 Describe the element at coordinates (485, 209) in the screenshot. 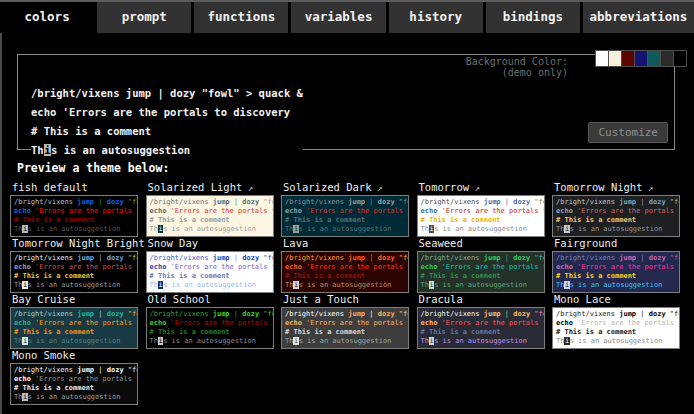

I see `theme-card-tomorrow: Tomorrow ↗/bright/vixens jump | dozy "fo…` at that location.